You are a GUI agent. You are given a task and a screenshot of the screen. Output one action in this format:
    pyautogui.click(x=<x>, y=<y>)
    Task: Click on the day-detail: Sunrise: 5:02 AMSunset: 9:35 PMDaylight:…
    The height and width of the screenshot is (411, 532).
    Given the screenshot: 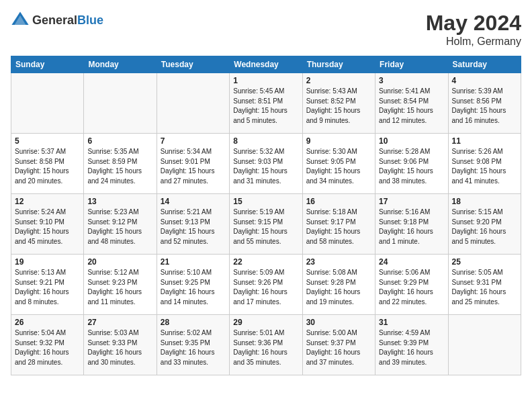 What is the action you would take?
    pyautogui.click(x=193, y=348)
    